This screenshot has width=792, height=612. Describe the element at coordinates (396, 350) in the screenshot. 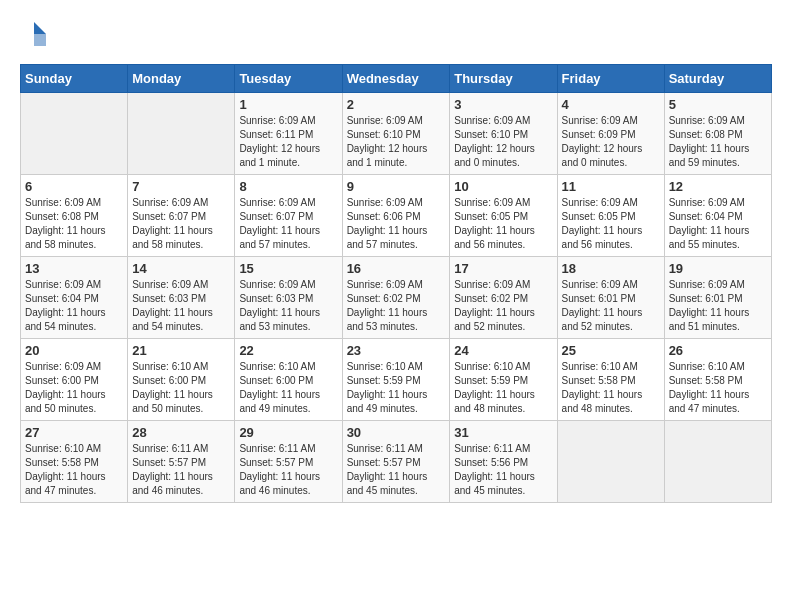

I see `day-number: 23` at that location.